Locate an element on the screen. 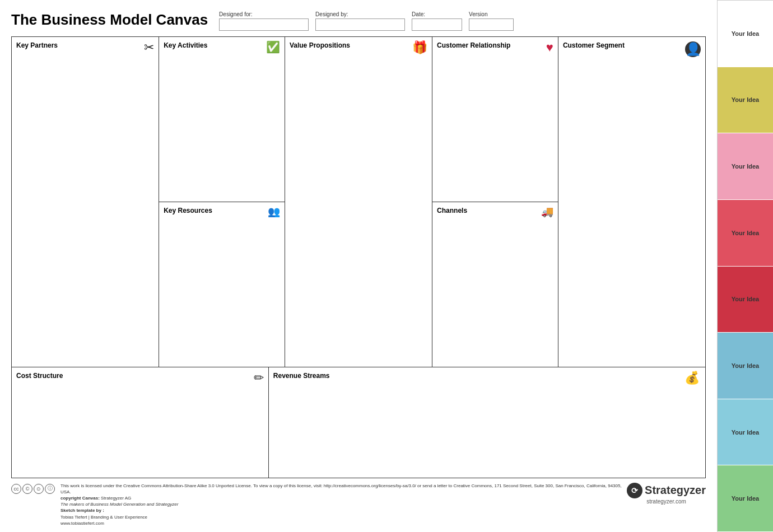 The height and width of the screenshot is (532, 773). designed-by-input is located at coordinates (360, 25).